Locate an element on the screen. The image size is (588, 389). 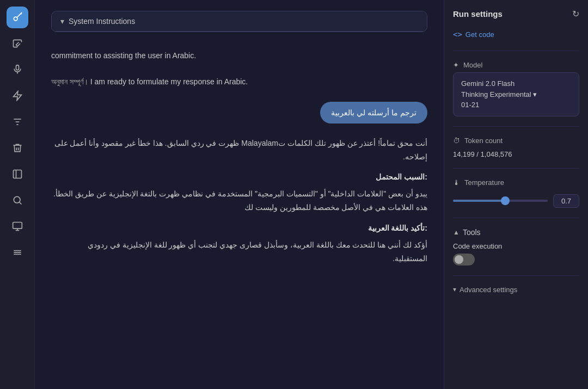
code-icon: <> is located at coordinates (457, 34).